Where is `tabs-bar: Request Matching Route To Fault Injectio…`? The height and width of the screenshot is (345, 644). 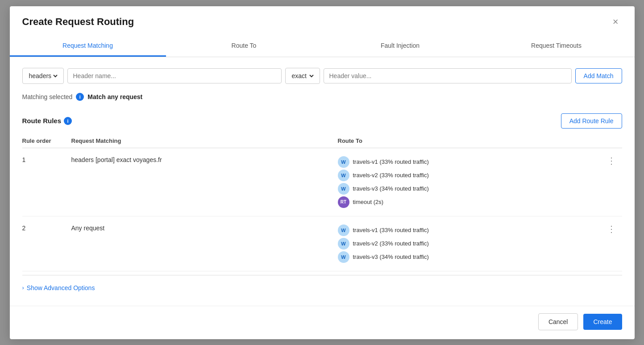 tabs-bar: Request Matching Route To Fault Injectio… is located at coordinates (322, 46).